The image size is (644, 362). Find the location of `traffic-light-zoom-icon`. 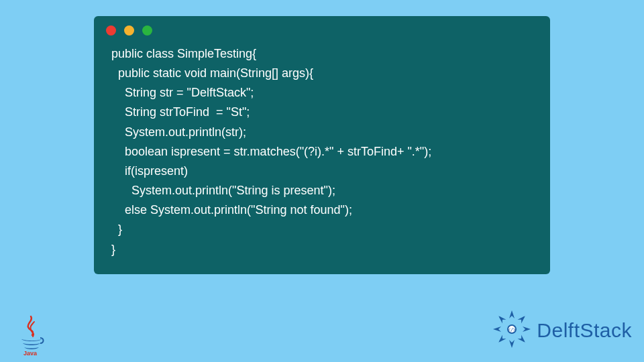

traffic-light-zoom-icon is located at coordinates (148, 31).